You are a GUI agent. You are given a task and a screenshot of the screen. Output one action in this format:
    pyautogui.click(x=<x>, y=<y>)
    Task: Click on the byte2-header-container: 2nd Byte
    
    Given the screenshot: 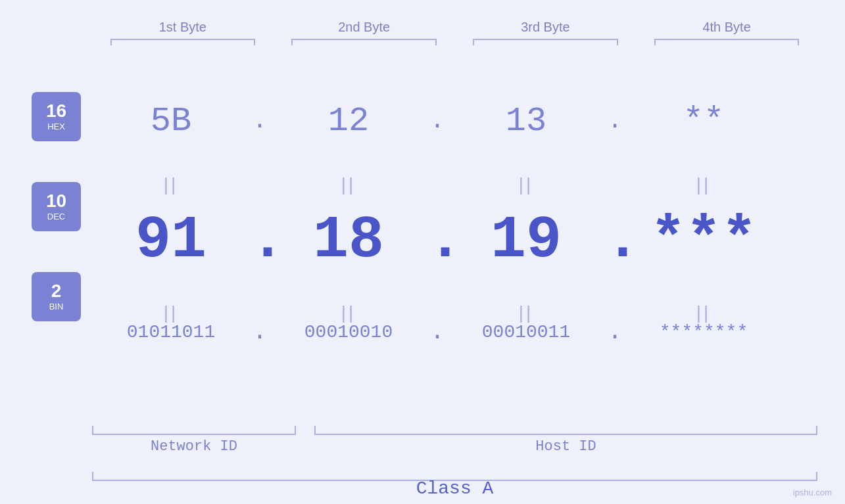 What is the action you would take?
    pyautogui.click(x=364, y=30)
    